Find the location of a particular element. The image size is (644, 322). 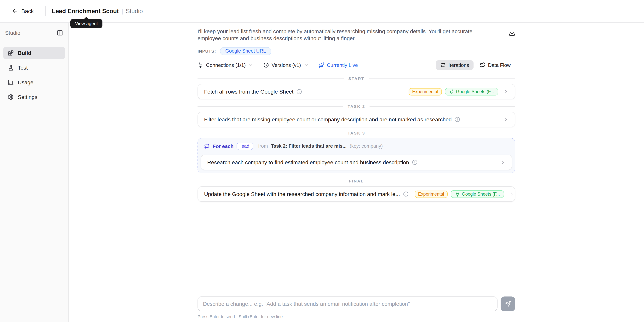

arrow-left-icon is located at coordinates (14, 11).